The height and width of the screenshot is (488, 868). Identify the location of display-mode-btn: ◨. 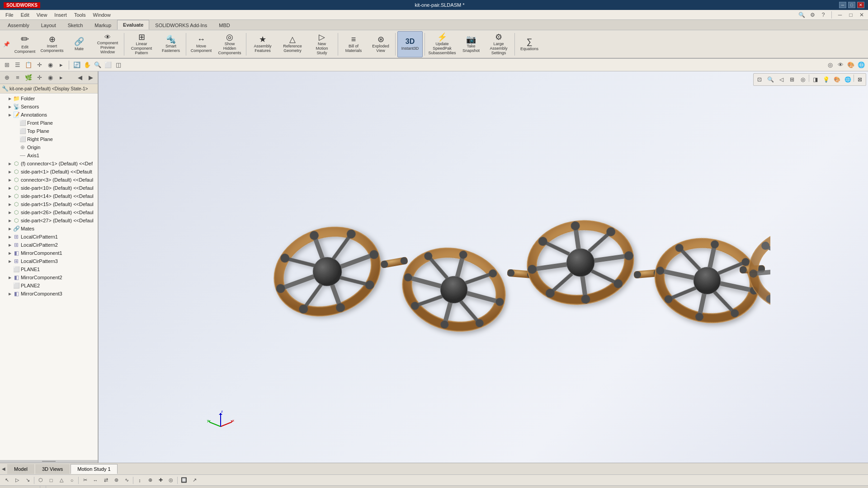
(815, 80).